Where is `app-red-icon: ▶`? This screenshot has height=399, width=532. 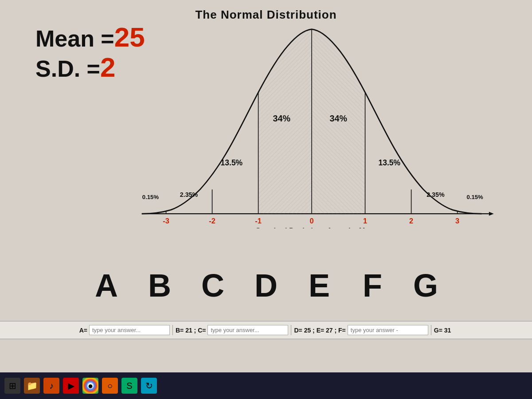
app-red-icon: ▶ is located at coordinates (71, 386).